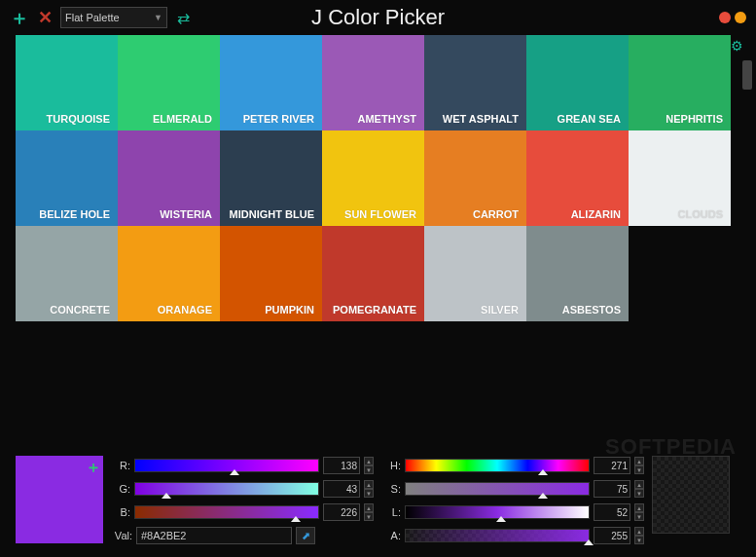 Image resolution: width=756 pixels, height=557 pixels. I want to click on r-slider, so click(227, 465).